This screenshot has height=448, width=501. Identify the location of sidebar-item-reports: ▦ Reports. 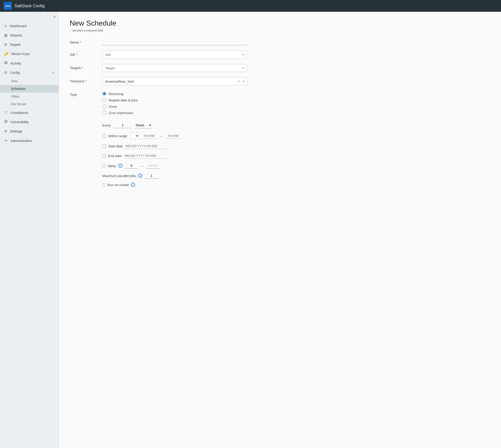
(29, 35).